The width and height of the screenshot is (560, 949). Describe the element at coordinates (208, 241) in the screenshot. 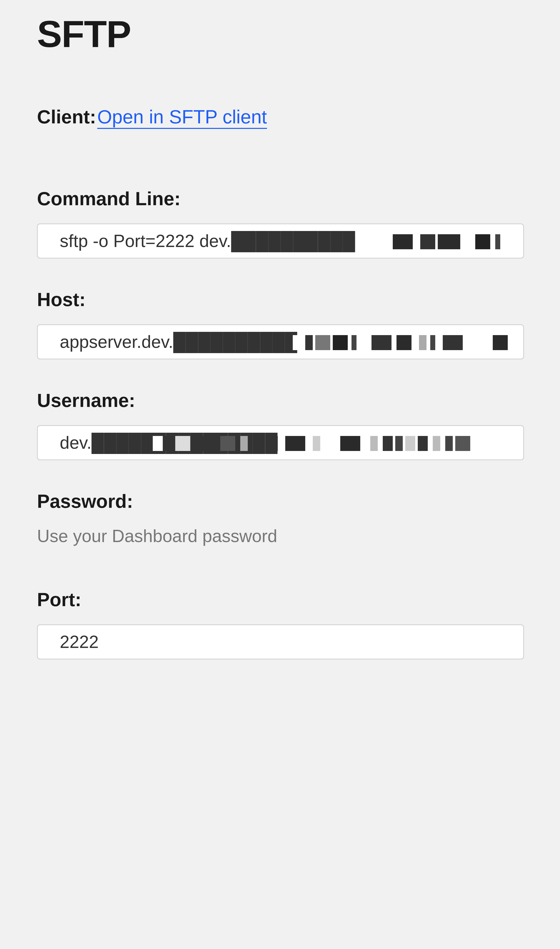

I see `command-line-value: sftp -o Port=2222 dev.██████████` at that location.